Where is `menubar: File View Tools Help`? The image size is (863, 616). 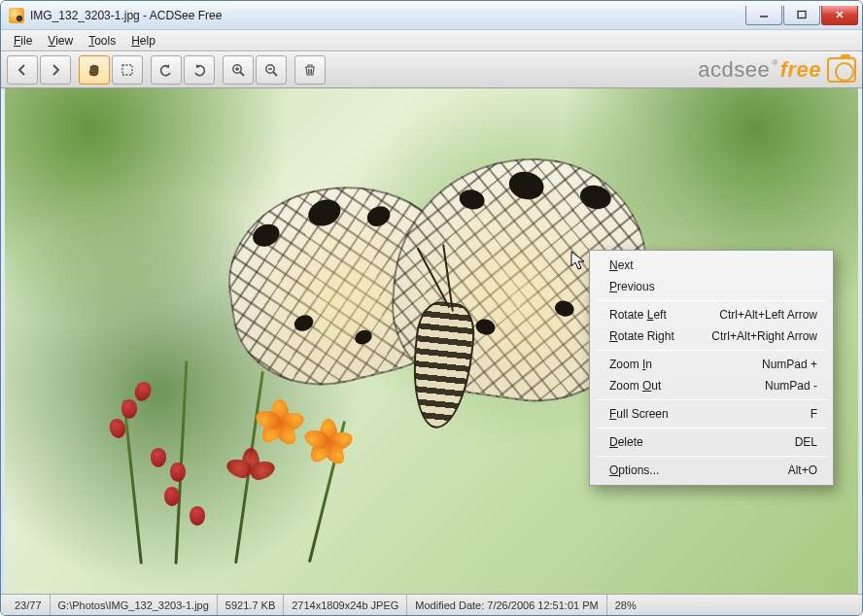
menubar: File View Tools Help is located at coordinates (432, 41).